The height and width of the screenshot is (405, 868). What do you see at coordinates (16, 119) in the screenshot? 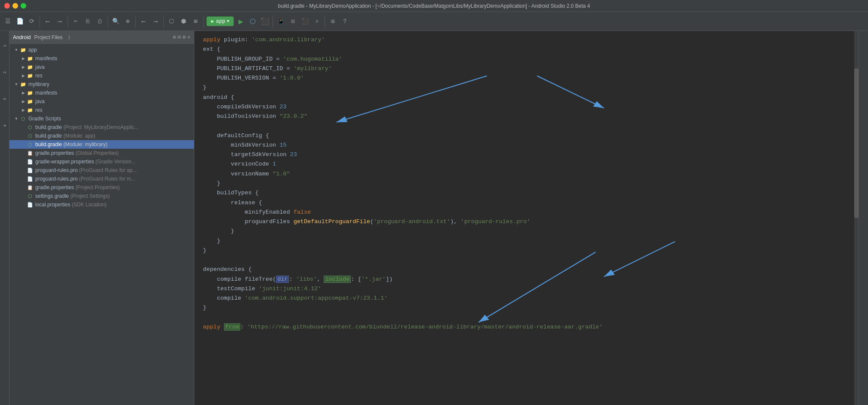
I see `arrow-gradle-scripts: ▼` at bounding box center [16, 119].